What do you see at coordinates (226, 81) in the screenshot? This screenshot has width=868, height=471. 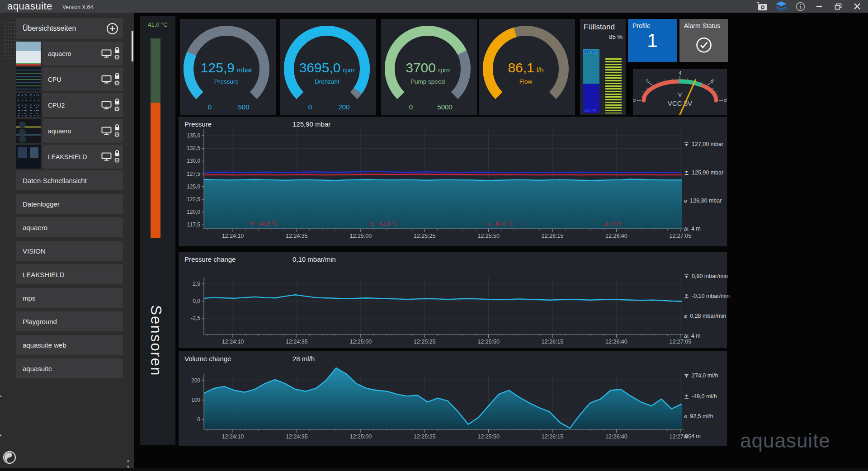 I see `gauge-label: Pressure` at bounding box center [226, 81].